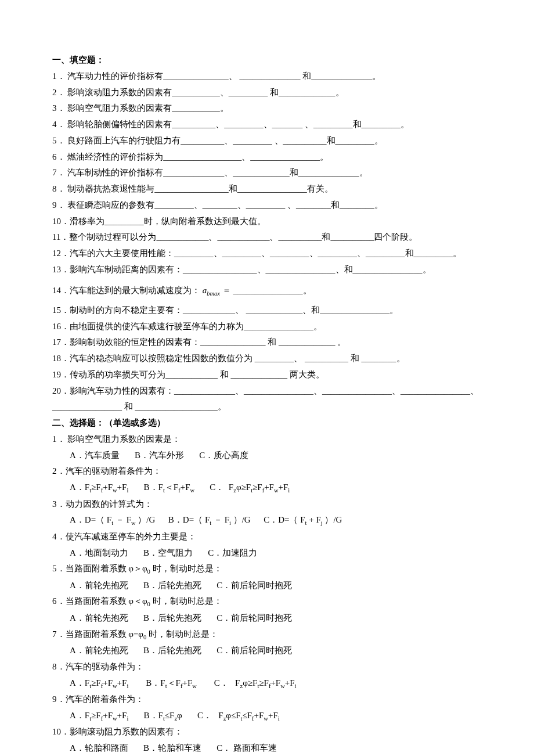  What do you see at coordinates (267, 716) in the screenshot?
I see `mc-q9-opts: A．Ft≥Ff+Fw+Fi B．Ft≤Fzφ C． Fzφ≤Ft≤Ff+Fw+F…` at bounding box center [267, 716].